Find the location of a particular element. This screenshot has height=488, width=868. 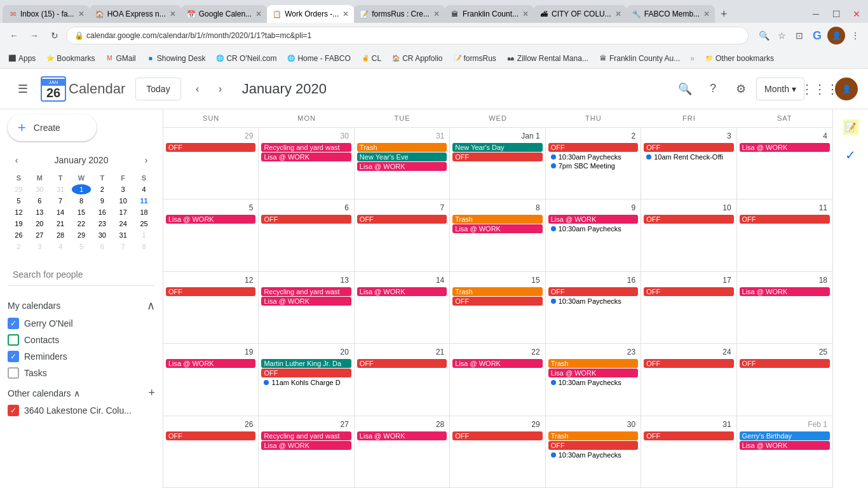

tab-workorders: 📋 Work Orders -... ✕ is located at coordinates (310, 14).